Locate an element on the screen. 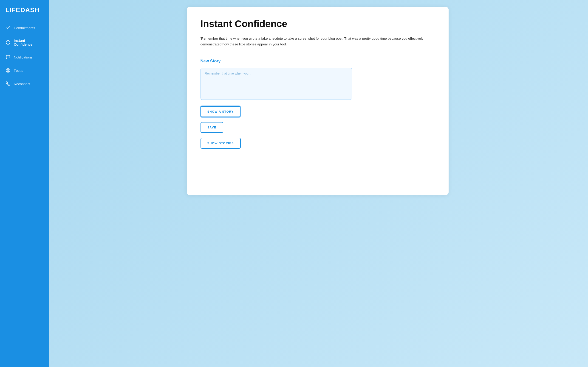 Image resolution: width=588 pixels, height=367 pixels. page-title: Instant Confidence is located at coordinates (318, 24).